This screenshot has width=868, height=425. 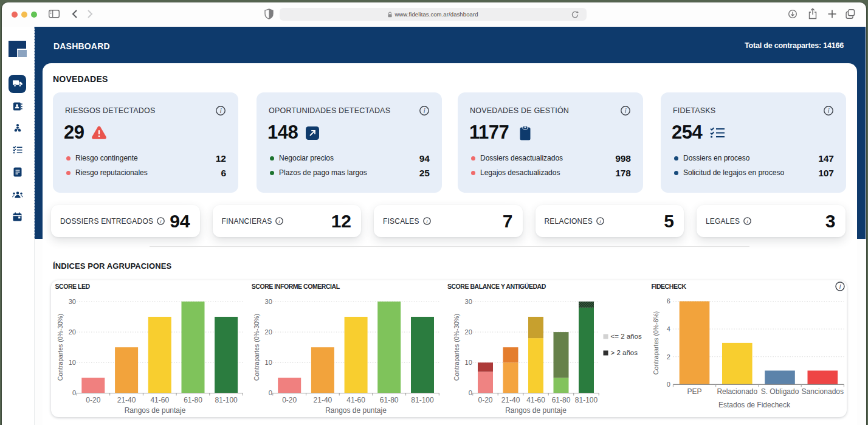 What do you see at coordinates (624, 353) in the screenshot?
I see `svg-text: > 2 años` at bounding box center [624, 353].